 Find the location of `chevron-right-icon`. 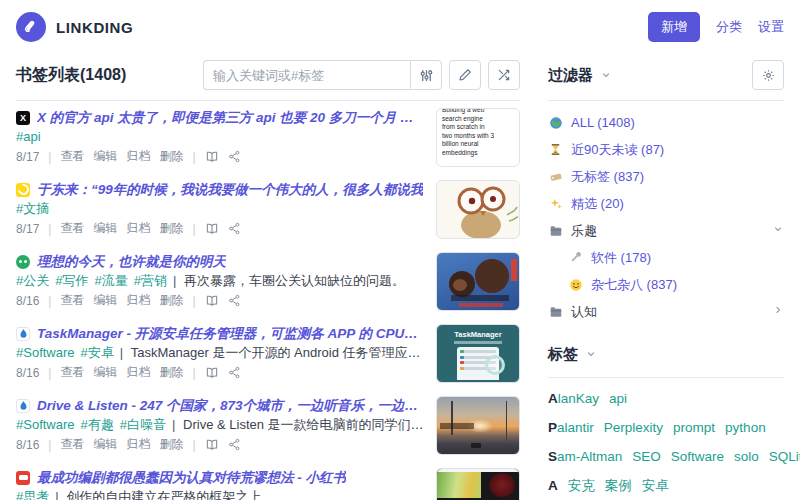

chevron-right-icon is located at coordinates (778, 312).